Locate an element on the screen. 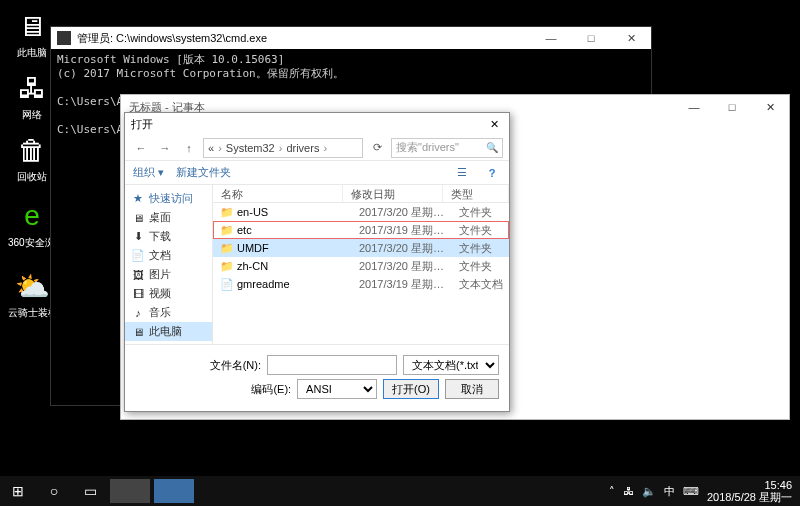  desktop-icon-回收站: 🗑回收站 is located at coordinates (32, 158).